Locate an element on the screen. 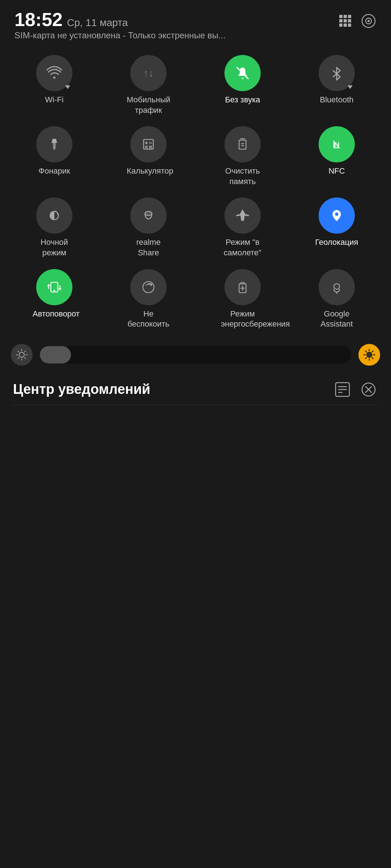 This screenshot has width=391, height=868. svg-text: N is located at coordinates (337, 145).